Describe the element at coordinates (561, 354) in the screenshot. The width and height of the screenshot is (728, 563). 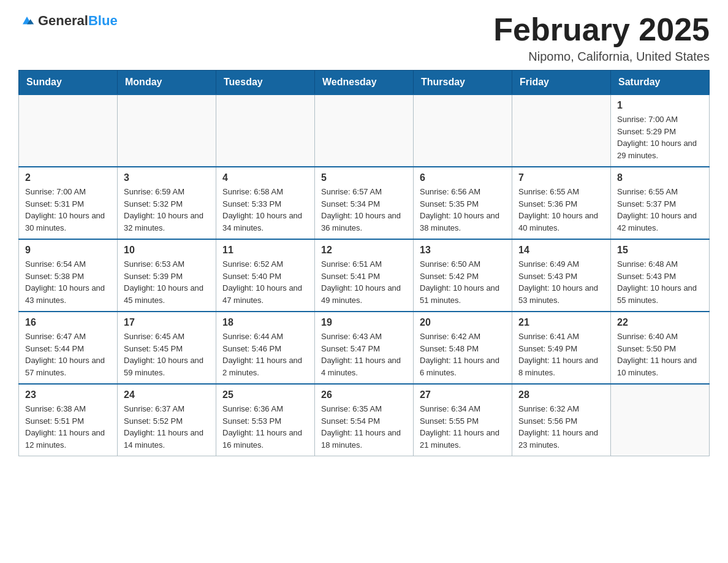
I see `day-info: Sunrise: 6:41 AMSunset: 5:49 PMDaylight:…` at that location.